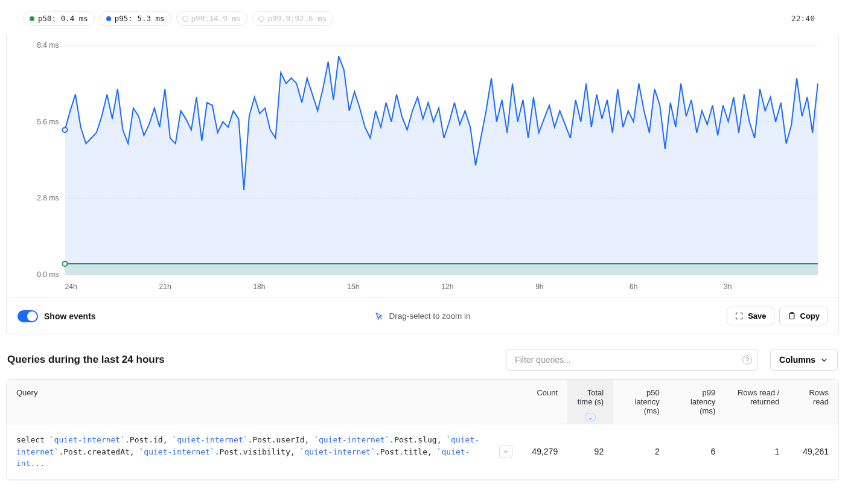 Image resolution: width=845 pixels, height=504 pixels. I want to click on queries-header: Queries during the last 24 hours ? Colum…, so click(422, 364).